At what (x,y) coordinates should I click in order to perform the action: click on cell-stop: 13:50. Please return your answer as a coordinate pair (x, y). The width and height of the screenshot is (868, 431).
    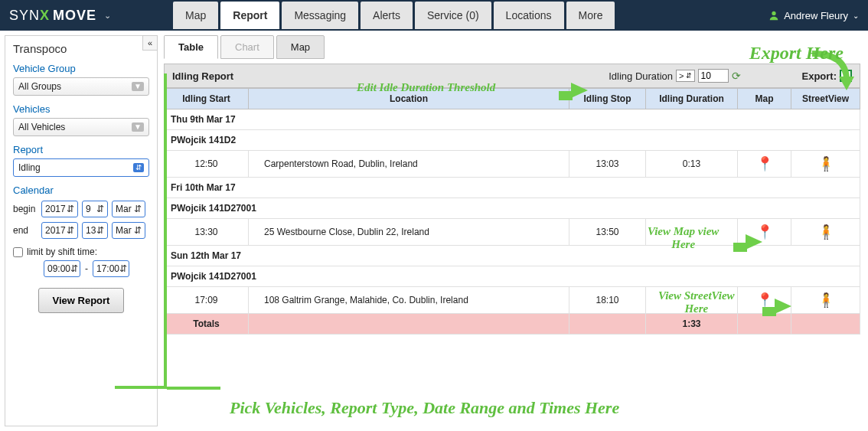
    Looking at the image, I should click on (608, 233).